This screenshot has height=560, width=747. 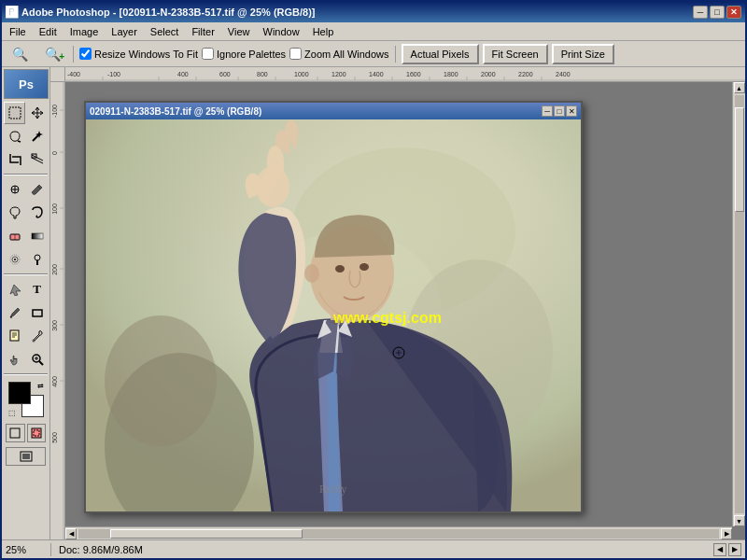 What do you see at coordinates (37, 336) in the screenshot?
I see `eyedropper-tool` at bounding box center [37, 336].